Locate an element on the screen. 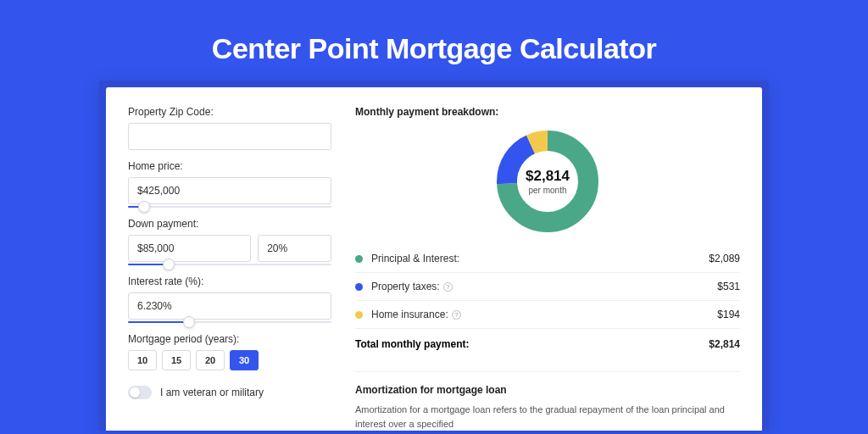  interest-field: Interest rate (%): is located at coordinates (230, 299).